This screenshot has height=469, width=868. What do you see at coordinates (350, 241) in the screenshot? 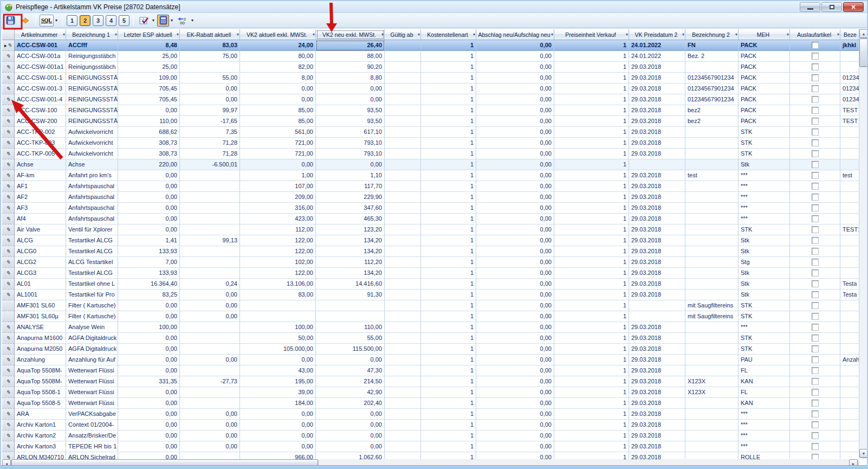
I see `cell-vk2_neu: 134,20` at bounding box center [350, 241].